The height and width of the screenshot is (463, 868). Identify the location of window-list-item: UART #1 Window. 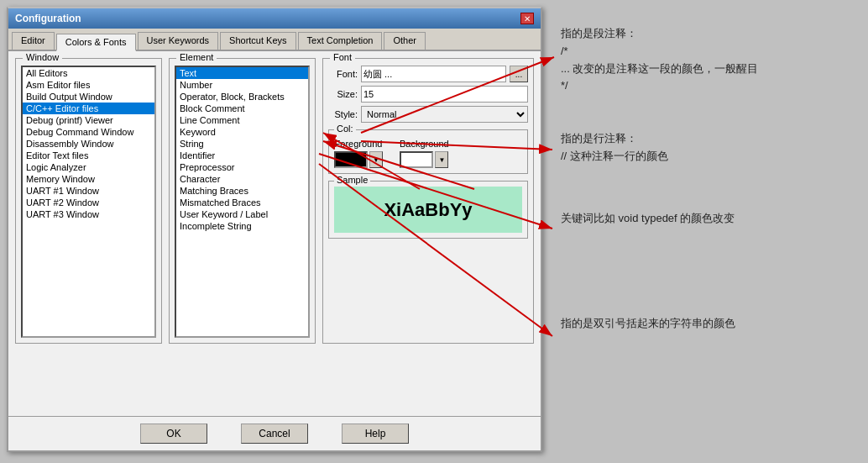
(89, 191).